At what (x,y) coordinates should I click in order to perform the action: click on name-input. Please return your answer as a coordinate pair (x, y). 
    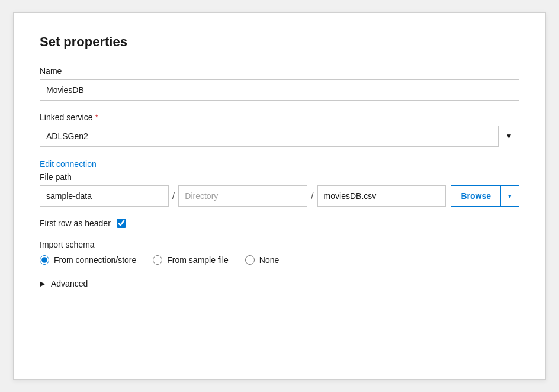
    Looking at the image, I should click on (280, 90).